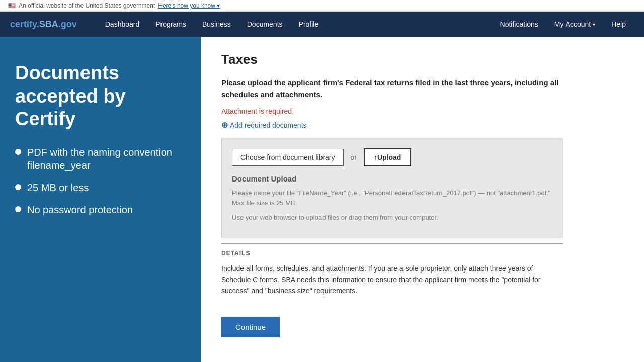  I want to click on upload-or-text: or, so click(354, 157).